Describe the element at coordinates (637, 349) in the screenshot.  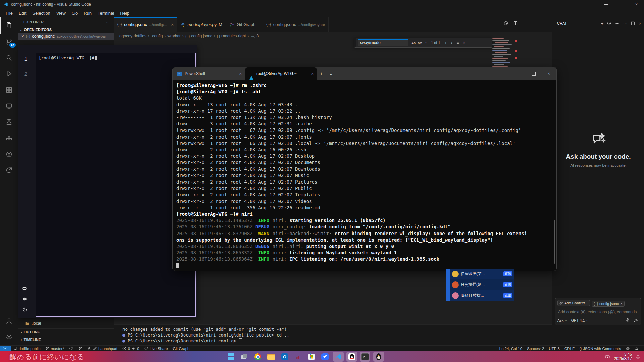
I see `status-bell-icon` at that location.